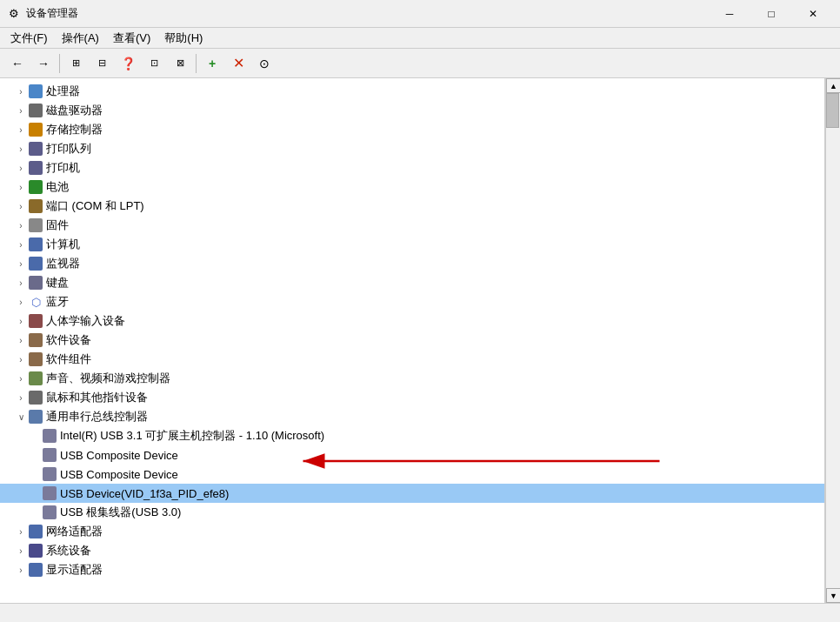  I want to click on close-button: ✕, so click(813, 14).